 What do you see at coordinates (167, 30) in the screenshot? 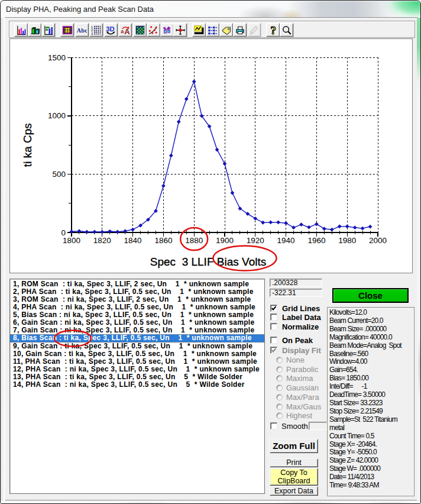
I see `toolbar-button-area-select` at bounding box center [167, 30].